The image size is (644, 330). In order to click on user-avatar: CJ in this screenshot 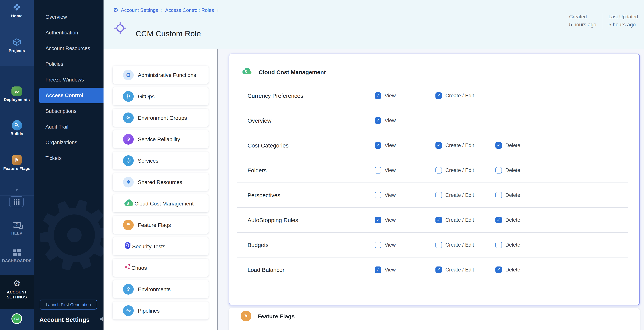, I will do `click(17, 319)`.